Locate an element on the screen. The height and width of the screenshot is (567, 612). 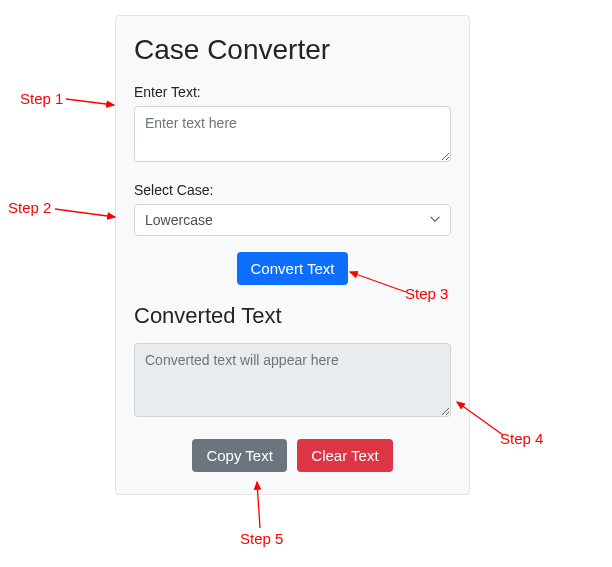
output-textarea is located at coordinates (292, 380).